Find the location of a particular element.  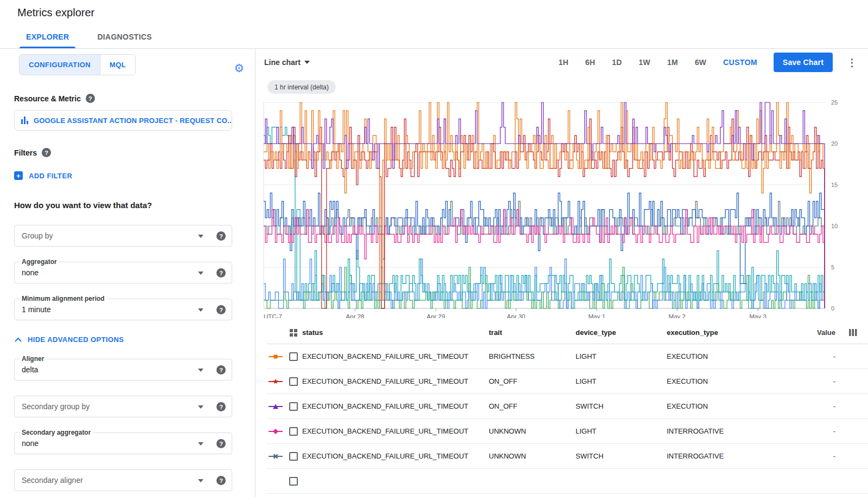

device-type-cell: SWITCH is located at coordinates (621, 406).